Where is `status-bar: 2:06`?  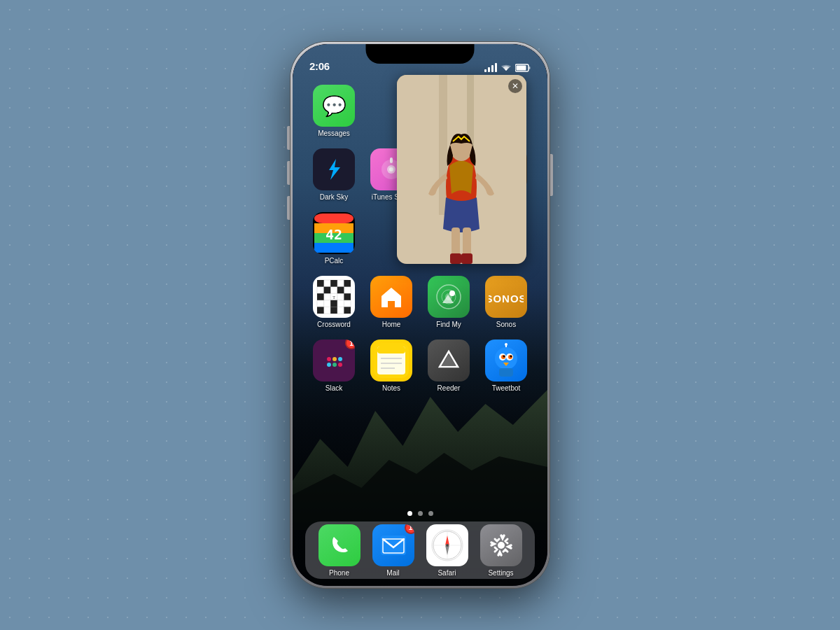
status-bar: 2:06 is located at coordinates (420, 59).